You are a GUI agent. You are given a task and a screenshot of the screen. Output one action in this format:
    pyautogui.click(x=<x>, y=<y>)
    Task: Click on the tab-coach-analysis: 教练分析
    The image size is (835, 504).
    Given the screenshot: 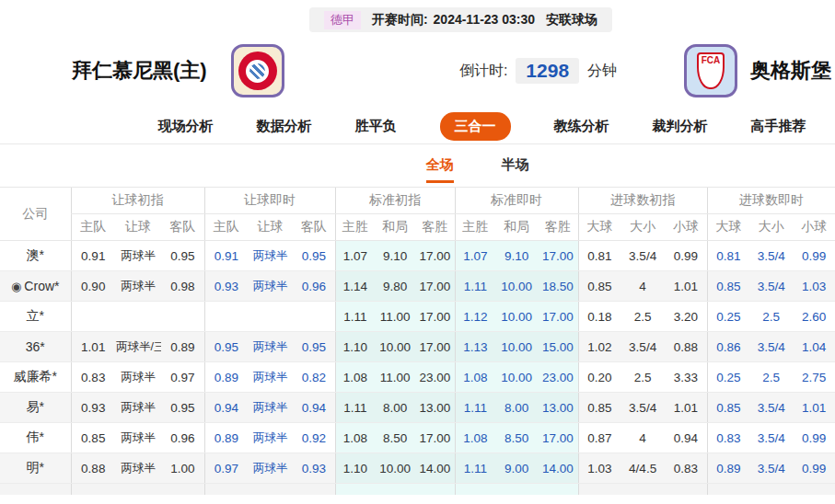 What is the action you would take?
    pyautogui.click(x=582, y=127)
    